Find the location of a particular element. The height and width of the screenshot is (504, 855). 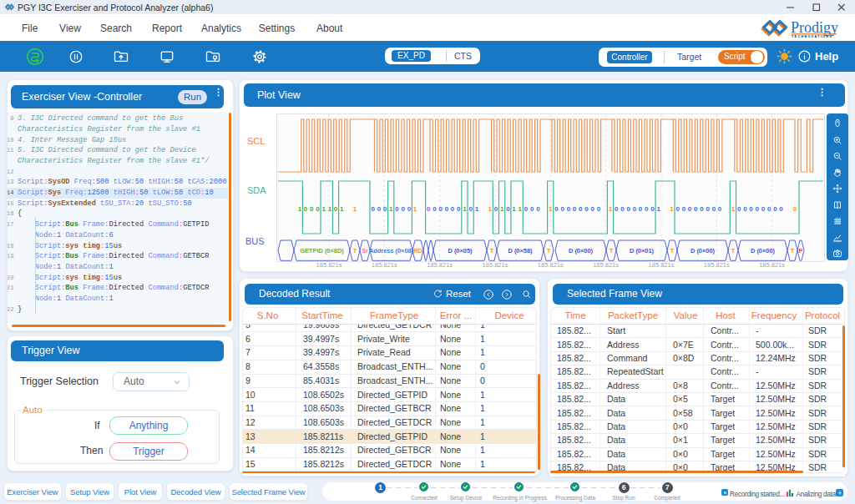

svg-text: TECHNOVATIONS is located at coordinates (812, 37).